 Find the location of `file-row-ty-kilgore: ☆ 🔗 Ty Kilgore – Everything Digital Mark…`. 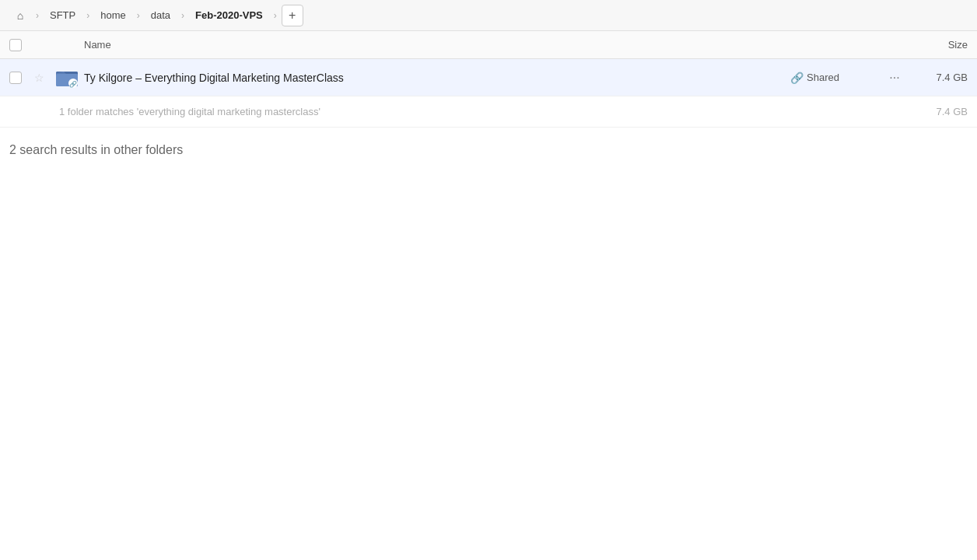

file-row-ty-kilgore: ☆ 🔗 Ty Kilgore – Everything Digital Mark… is located at coordinates (488, 78).